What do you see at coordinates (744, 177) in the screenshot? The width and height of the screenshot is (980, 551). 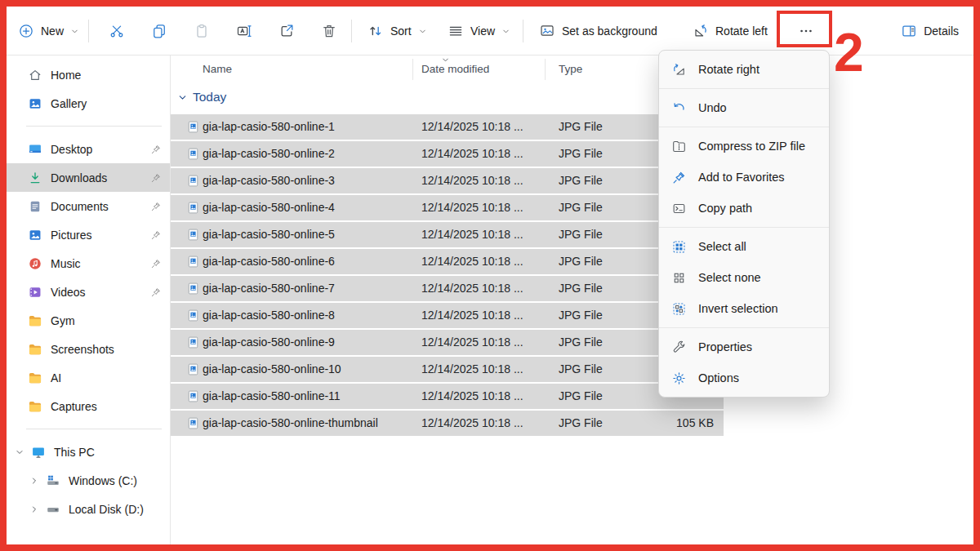 I see `menu-item-add-to-favorites: Add to Favorites` at bounding box center [744, 177].